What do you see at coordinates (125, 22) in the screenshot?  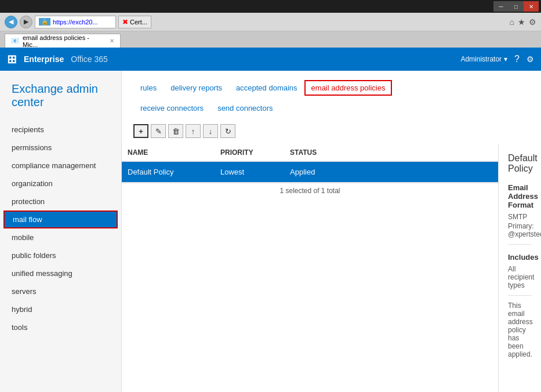 I see `cert-error-icon: ✖` at bounding box center [125, 22].